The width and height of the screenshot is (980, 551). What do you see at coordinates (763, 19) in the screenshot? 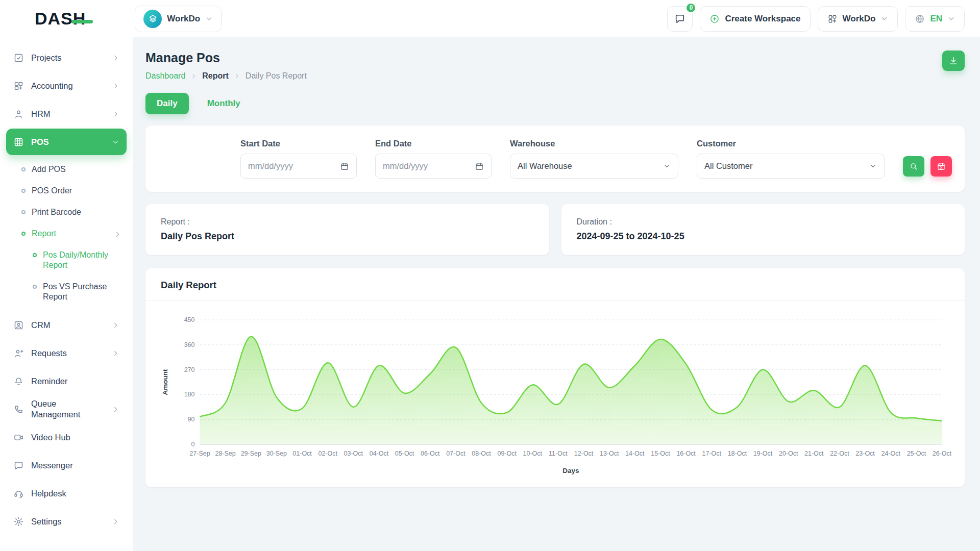
I see `create-workspace-label: Create Workspace` at bounding box center [763, 19].